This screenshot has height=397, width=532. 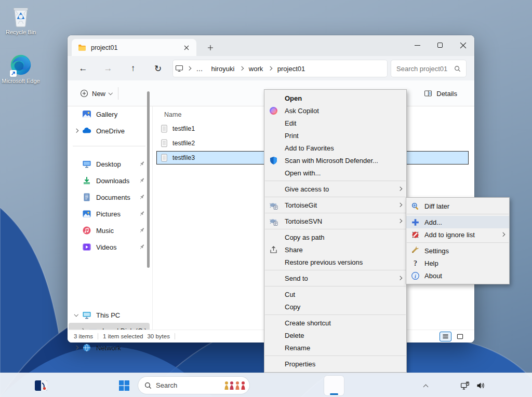 What do you see at coordinates (208, 93) in the screenshot?
I see `rename-button` at bounding box center [208, 93].